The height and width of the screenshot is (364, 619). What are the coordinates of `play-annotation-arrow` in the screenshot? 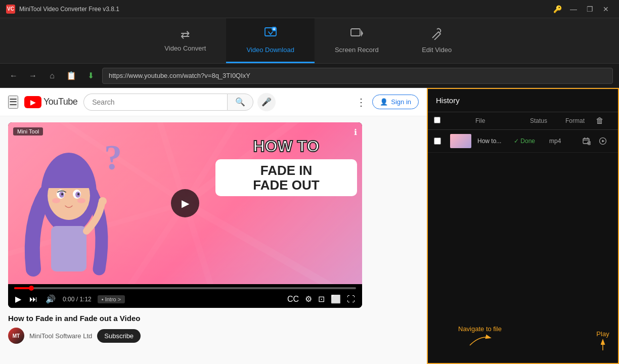 It's located at (603, 345).